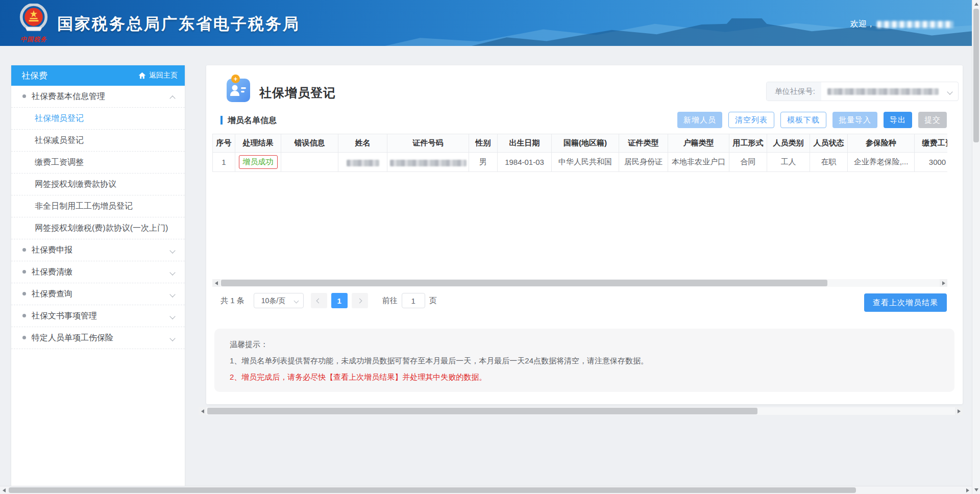 This screenshot has width=980, height=494. I want to click on sidebar-item-label: 社保费申报, so click(52, 250).